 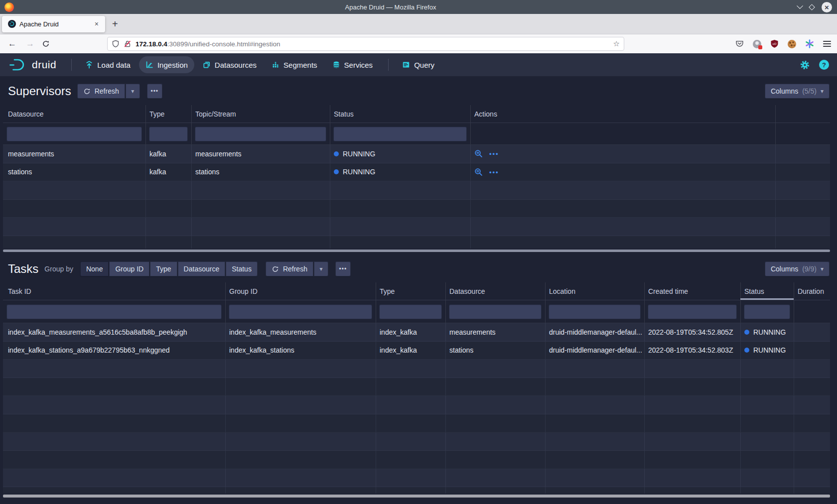 I want to click on status-cell: RUNNING, so click(x=767, y=351).